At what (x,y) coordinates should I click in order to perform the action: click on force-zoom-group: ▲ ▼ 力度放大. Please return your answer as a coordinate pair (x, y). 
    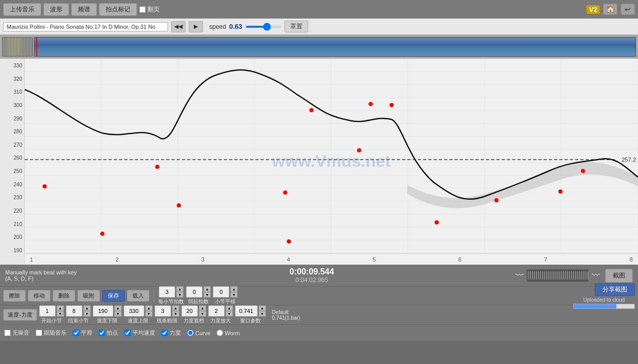
    Looking at the image, I should click on (221, 315).